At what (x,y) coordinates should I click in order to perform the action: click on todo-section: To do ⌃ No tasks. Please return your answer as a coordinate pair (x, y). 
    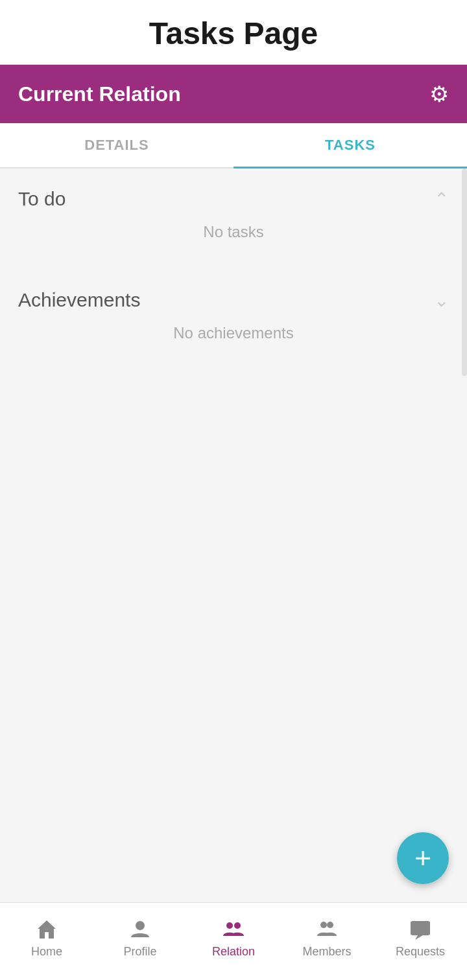
    Looking at the image, I should click on (234, 219).